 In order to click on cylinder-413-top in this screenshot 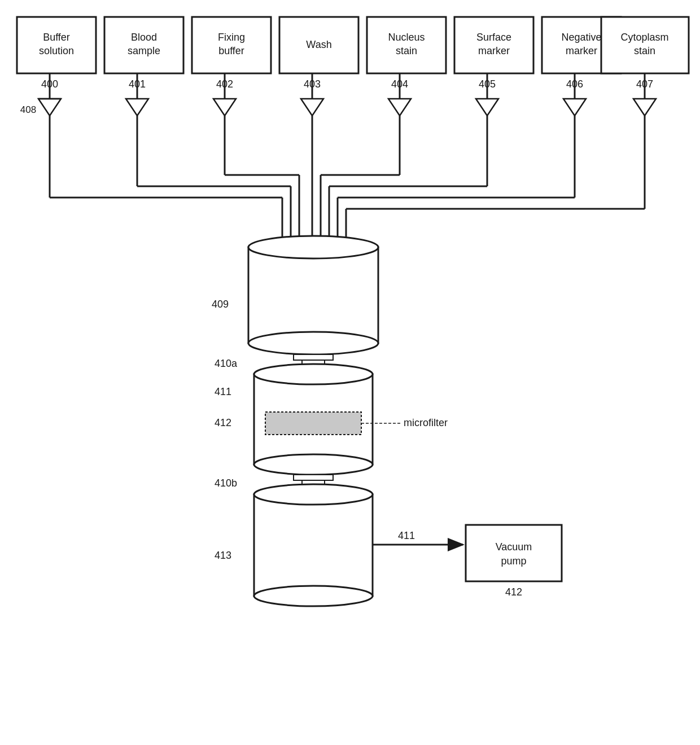, I will do `click(313, 494)`.